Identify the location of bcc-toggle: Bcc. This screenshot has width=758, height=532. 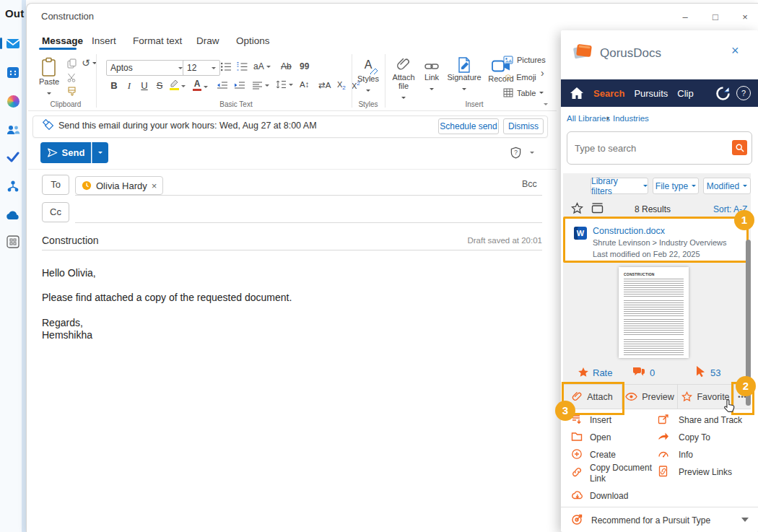
(530, 184).